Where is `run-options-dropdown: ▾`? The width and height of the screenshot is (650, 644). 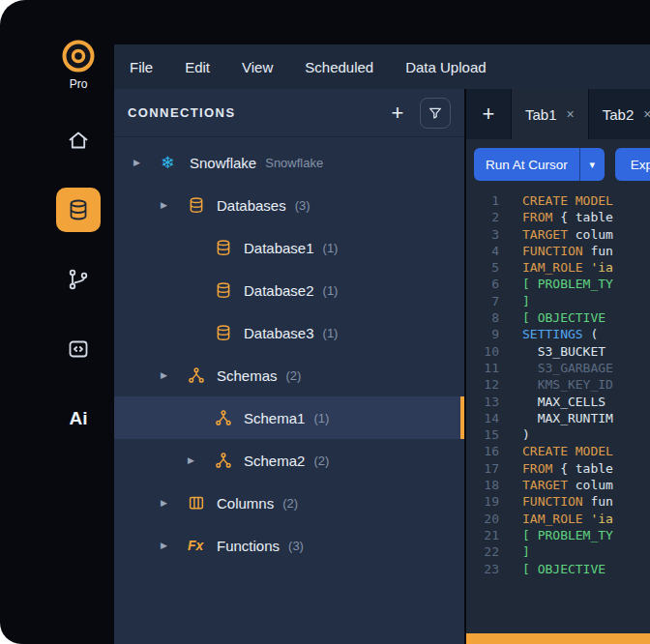
run-options-dropdown: ▾ is located at coordinates (592, 164).